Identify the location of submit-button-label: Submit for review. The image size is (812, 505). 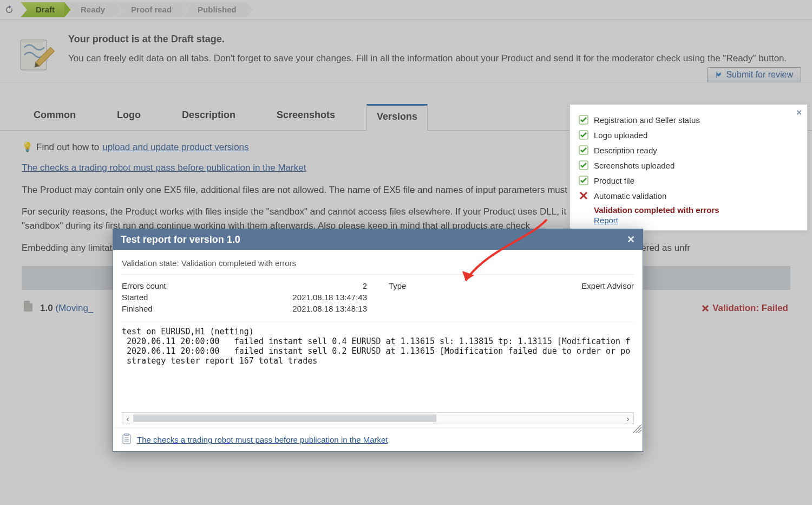
(759, 75).